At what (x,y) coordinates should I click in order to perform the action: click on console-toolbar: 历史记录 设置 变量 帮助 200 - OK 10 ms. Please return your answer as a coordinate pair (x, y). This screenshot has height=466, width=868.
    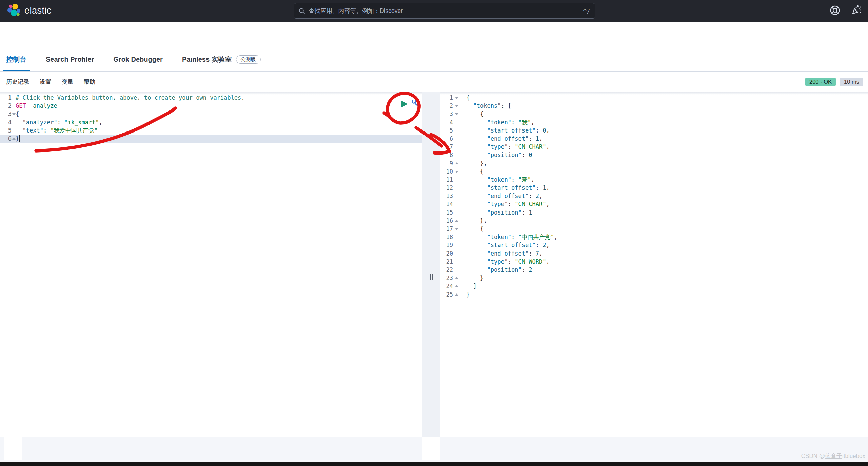
    Looking at the image, I should click on (434, 82).